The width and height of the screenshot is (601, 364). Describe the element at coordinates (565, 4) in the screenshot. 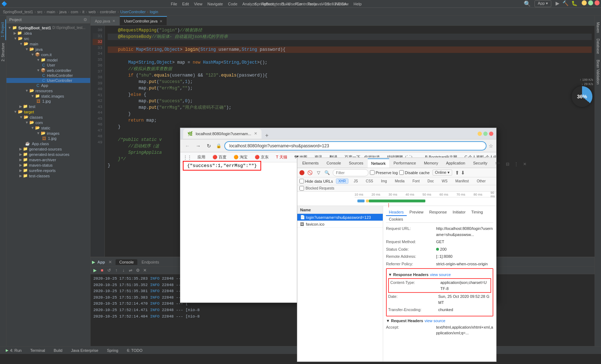

I see `build-icon: 🔨` at that location.